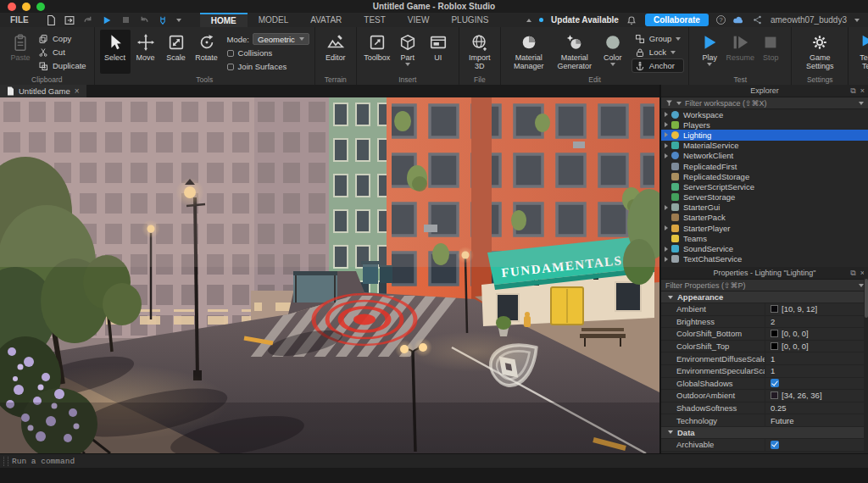  Describe the element at coordinates (765, 347) in the screenshot. I see `property-row-colorshift-top: ColorShift_Top [0, 0, 0]` at that location.